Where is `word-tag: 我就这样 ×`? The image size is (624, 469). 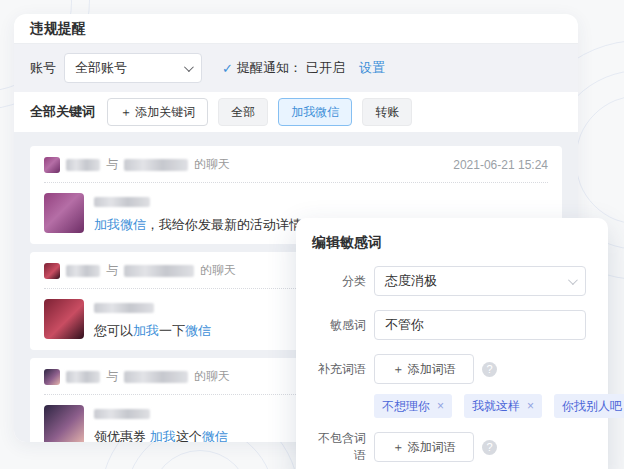 word-tag: 我就这样 × is located at coordinates (503, 406).